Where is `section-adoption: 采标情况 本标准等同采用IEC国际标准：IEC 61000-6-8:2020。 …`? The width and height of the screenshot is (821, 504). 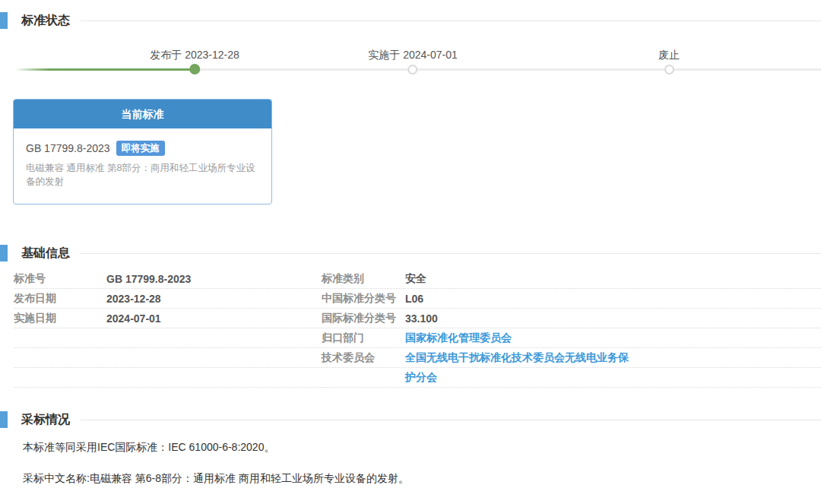
section-adoption: 采标情况 本标准等同采用IEC国际标准：IEC 61000-6-8:2020。 … is located at coordinates (410, 449).